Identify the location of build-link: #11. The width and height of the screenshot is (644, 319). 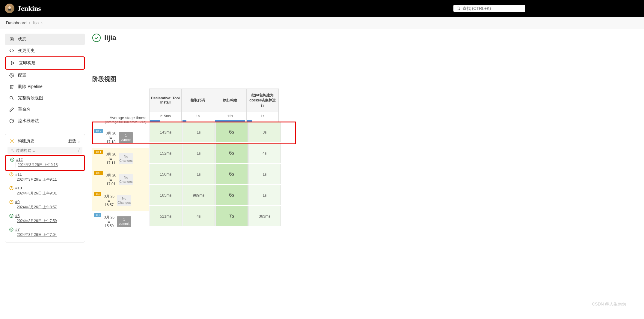
(19, 174).